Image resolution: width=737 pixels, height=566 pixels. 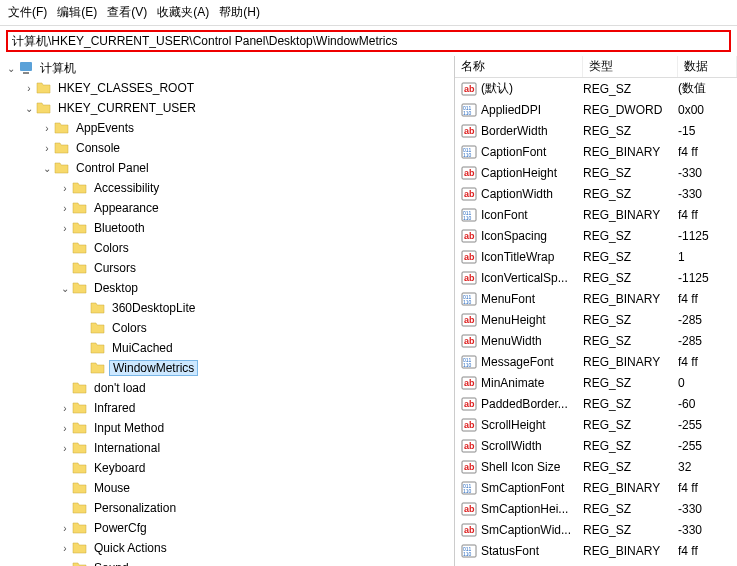 I want to click on value-row: IconTitleWrapREG_SZ1, so click(x=596, y=256).